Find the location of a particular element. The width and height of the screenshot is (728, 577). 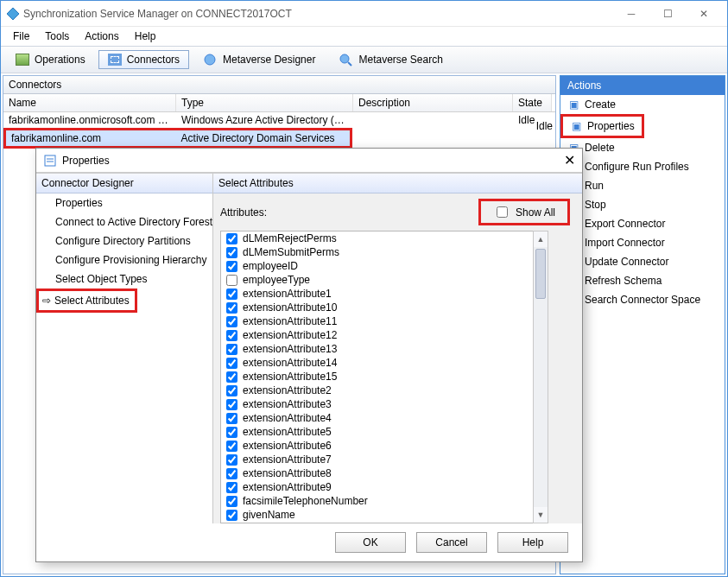

attribute-label: extensionAttribute15 is located at coordinates (290, 377).